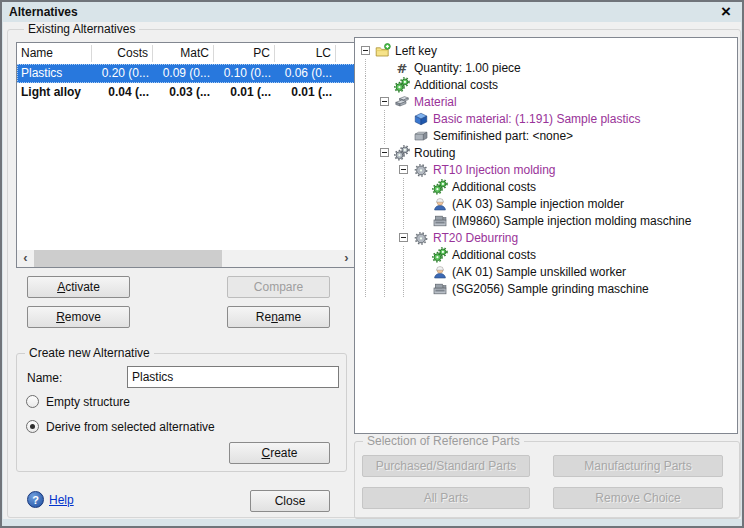 This screenshot has height=528, width=744. Describe the element at coordinates (493, 170) in the screenshot. I see `tree-item-label: RT10 Injection molding` at that location.